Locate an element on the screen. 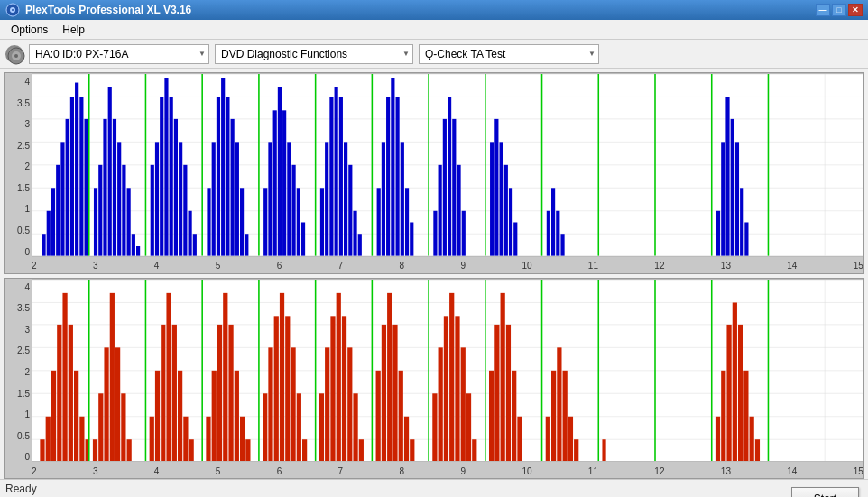 This screenshot has width=868, height=497. minimize-button: — is located at coordinates (823, 10).